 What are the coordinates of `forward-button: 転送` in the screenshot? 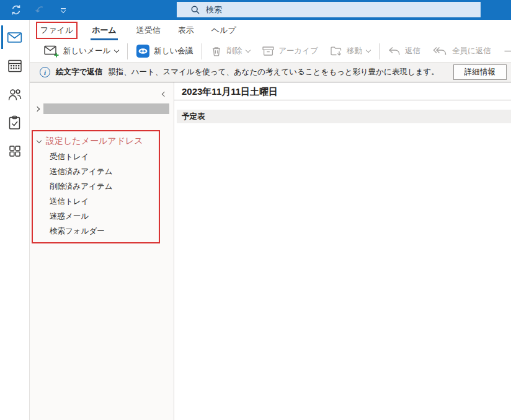 It's located at (507, 51).